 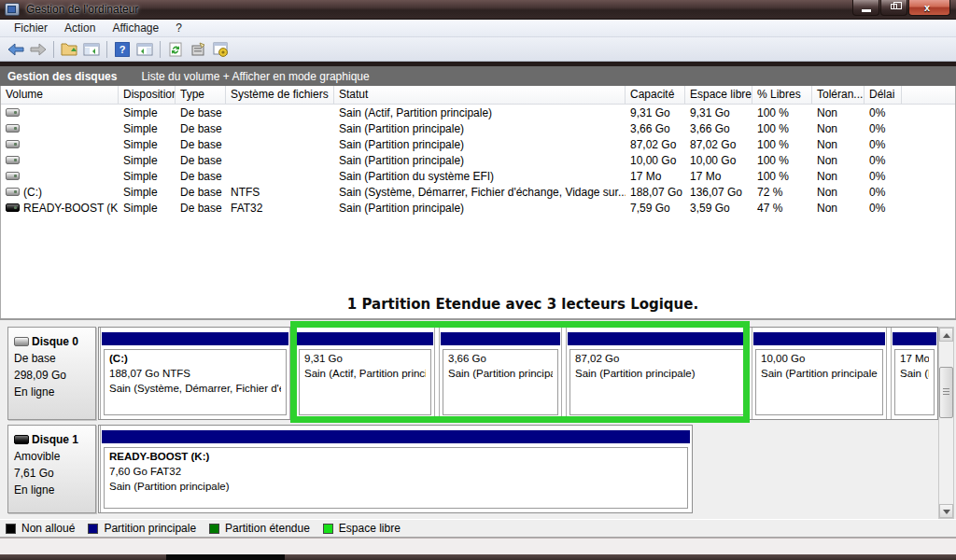 I want to click on disk0-status: En ligne, so click(x=54, y=392).